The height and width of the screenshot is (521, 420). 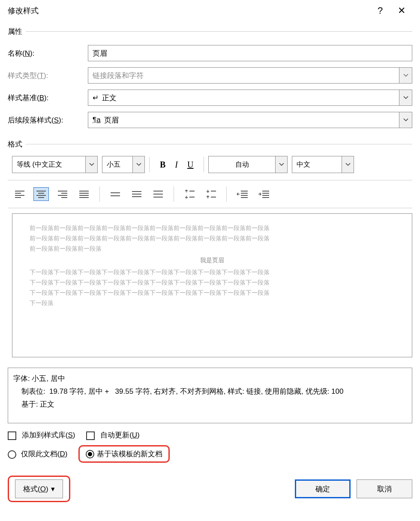 What do you see at coordinates (97, 120) in the screenshot?
I see `paragraph-icon: ¶a` at bounding box center [97, 120].